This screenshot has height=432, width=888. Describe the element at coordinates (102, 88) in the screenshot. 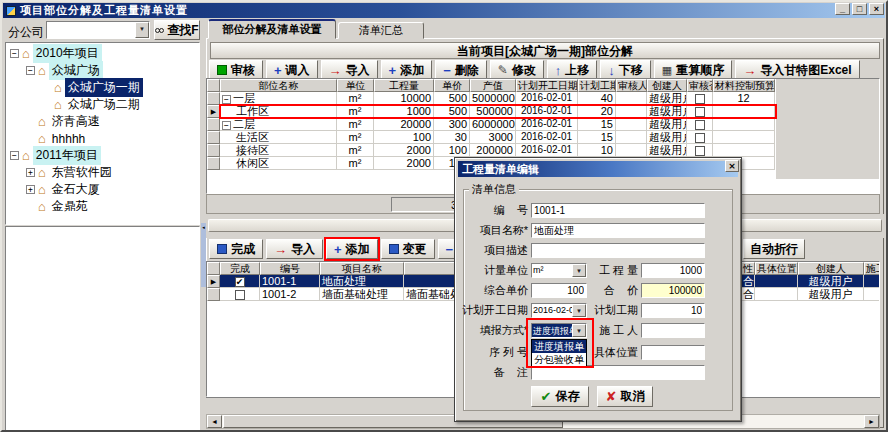

I see `tree-item: ⌂众城广场一期` at that location.